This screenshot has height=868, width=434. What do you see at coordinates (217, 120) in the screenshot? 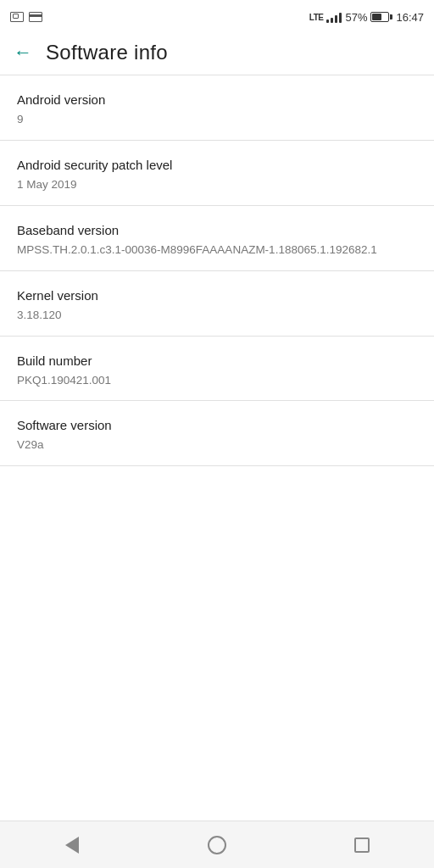
I see `android-version-value: 9` at bounding box center [217, 120].